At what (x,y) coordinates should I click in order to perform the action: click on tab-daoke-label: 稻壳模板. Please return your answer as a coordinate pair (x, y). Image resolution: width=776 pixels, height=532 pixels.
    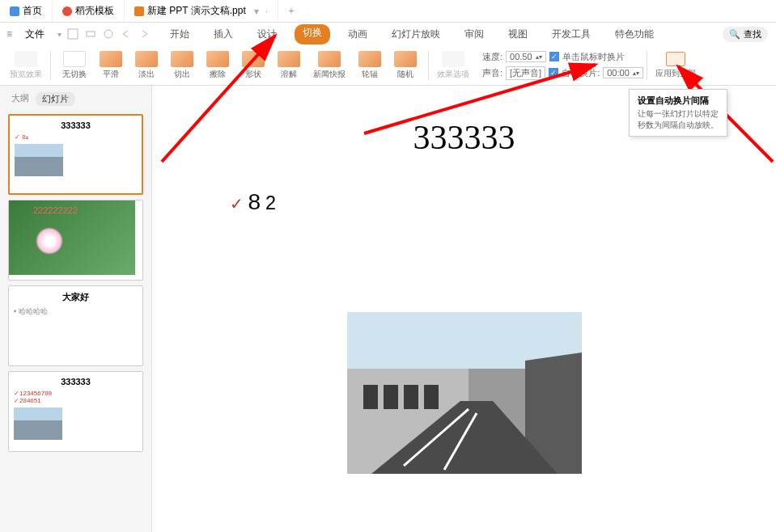
    Looking at the image, I should click on (95, 11).